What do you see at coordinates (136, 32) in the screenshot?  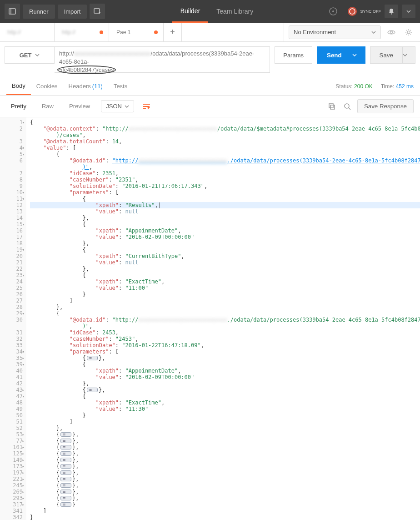 I see `request-tab-3: Pae 1` at bounding box center [136, 32].